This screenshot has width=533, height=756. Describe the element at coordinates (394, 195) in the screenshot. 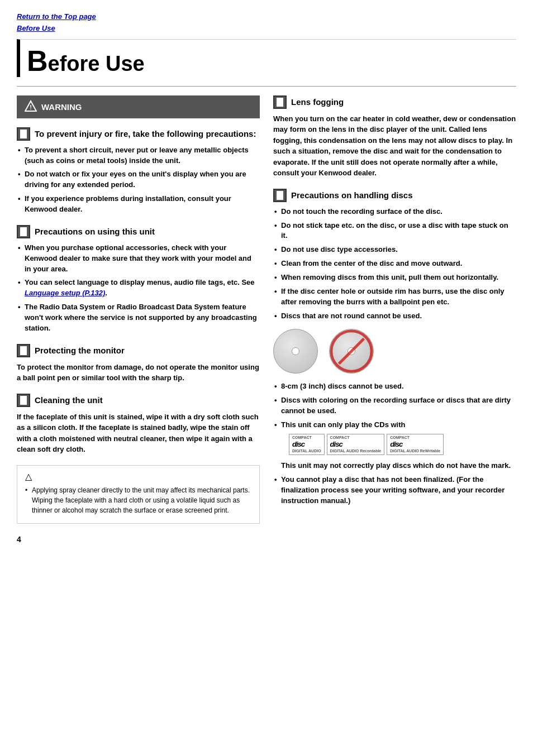

I see `precautions-discs-header: Precautions on handling discs` at that location.